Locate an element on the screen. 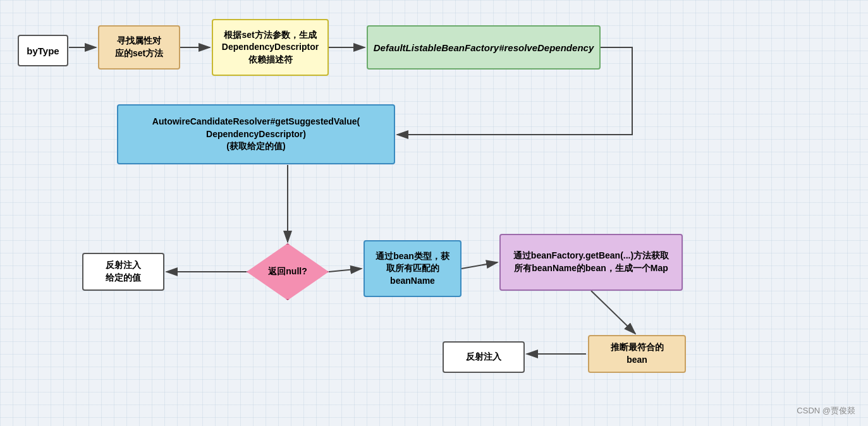  node-bytype: byType is located at coordinates (43, 51).